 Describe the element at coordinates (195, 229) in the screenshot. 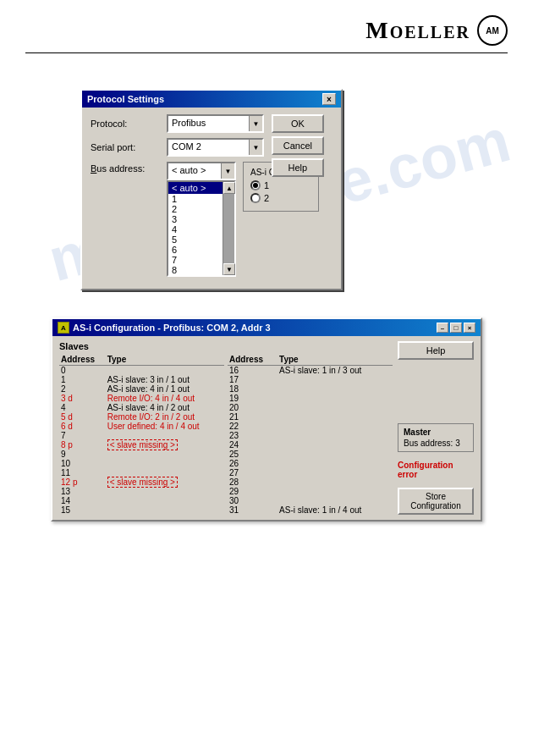

I see `bus-item-4: 4` at that location.